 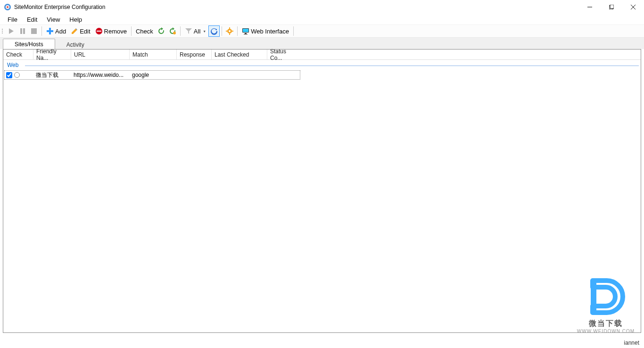 I want to click on cell-url: https://www.weido..., so click(x=100, y=75).